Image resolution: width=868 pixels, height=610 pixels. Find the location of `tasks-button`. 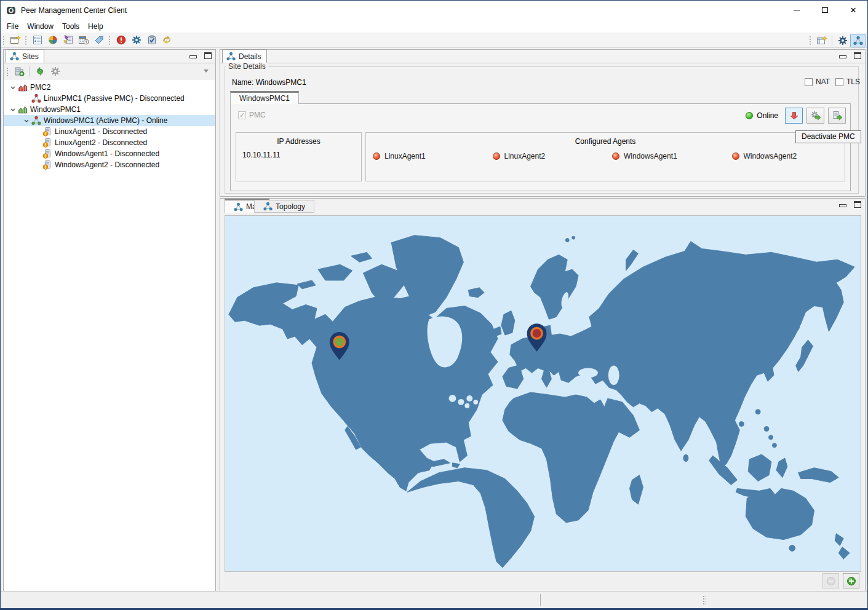

tasks-button is located at coordinates (151, 40).